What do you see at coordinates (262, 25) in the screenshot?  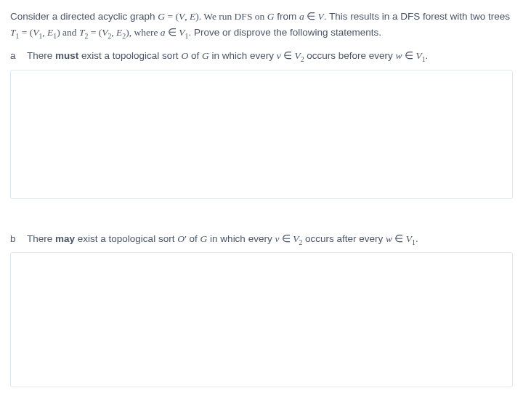 I see `problem-intro: Consider a directed acyclic graph G = (V…` at bounding box center [262, 25].